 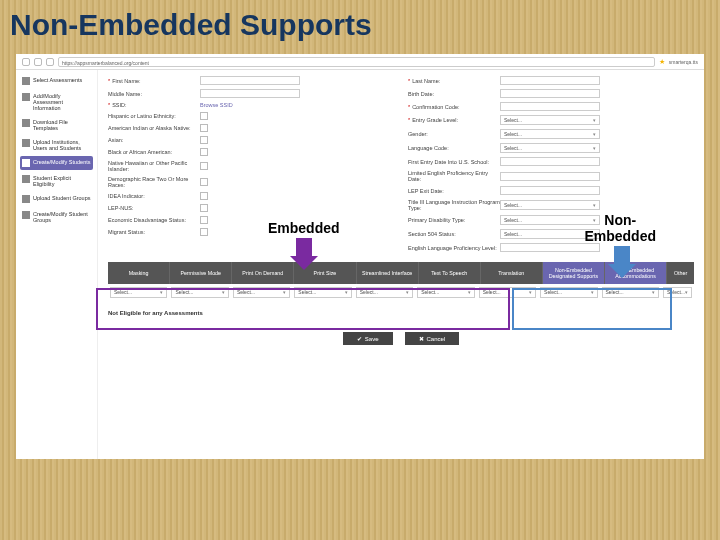 I want to click on btn-label: Cancel, so click(x=436, y=339).